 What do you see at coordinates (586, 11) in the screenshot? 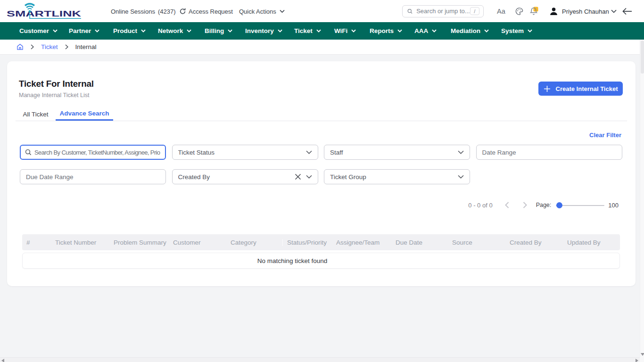
I see `user-name: Priyesh Chauhan` at bounding box center [586, 11].